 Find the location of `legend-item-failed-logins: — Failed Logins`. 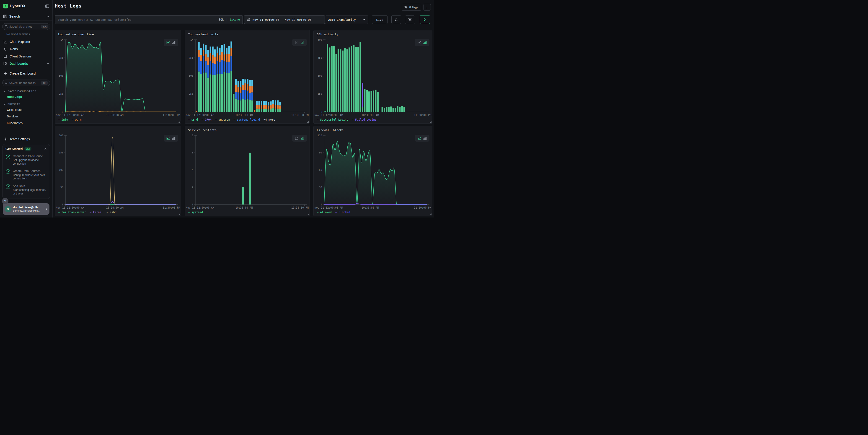

legend-item-failed-logins: — Failed Logins is located at coordinates (364, 120).